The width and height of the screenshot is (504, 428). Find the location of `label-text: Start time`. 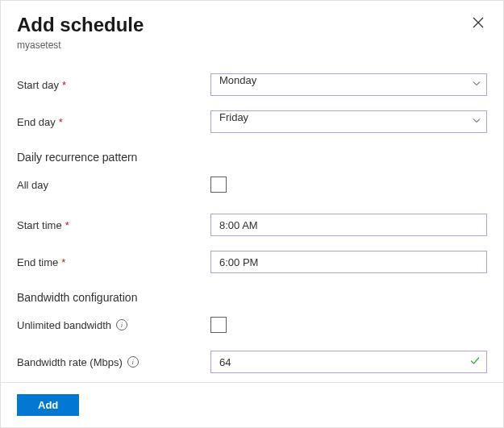

label-text: Start time is located at coordinates (40, 226).